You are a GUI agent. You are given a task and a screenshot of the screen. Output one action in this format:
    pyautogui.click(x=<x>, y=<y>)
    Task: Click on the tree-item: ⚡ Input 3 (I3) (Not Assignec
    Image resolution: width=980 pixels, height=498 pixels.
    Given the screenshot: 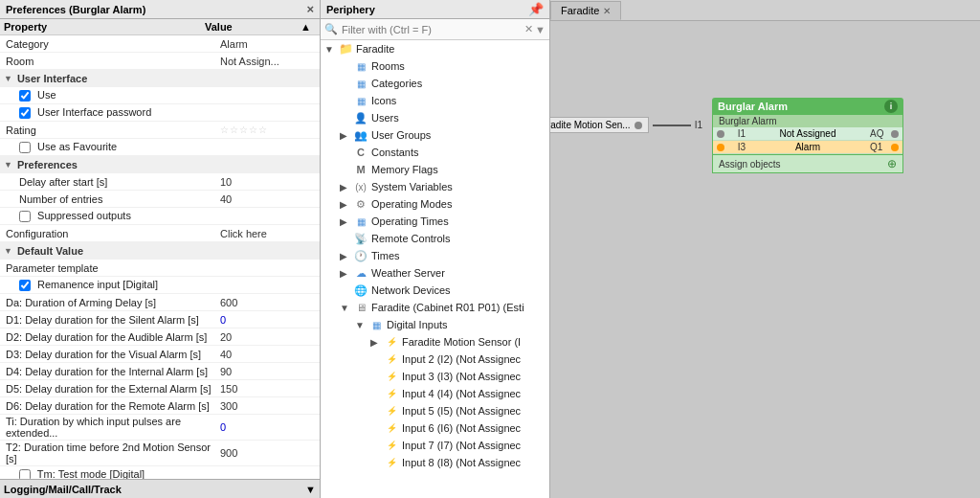 What is the action you would take?
    pyautogui.click(x=434, y=376)
    